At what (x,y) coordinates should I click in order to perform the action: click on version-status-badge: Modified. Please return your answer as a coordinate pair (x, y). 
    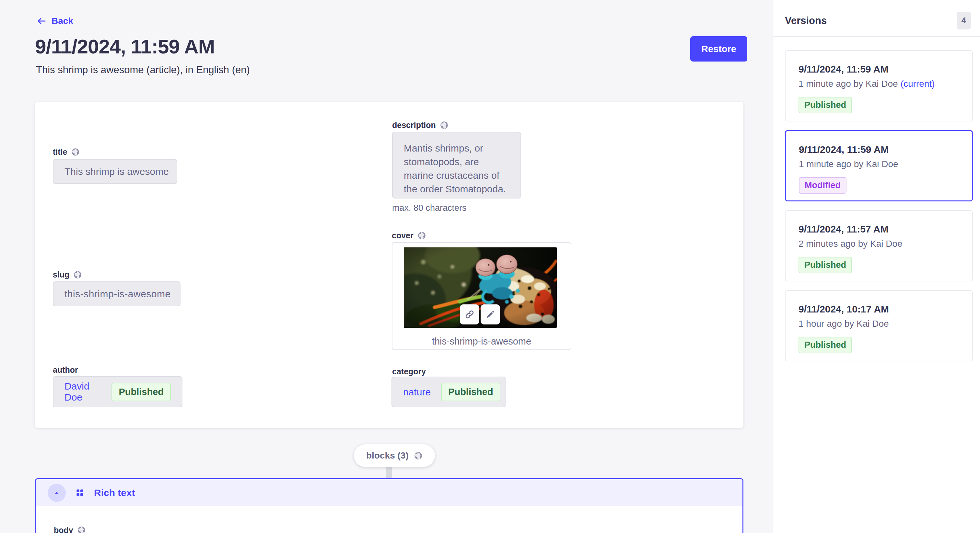
    Looking at the image, I should click on (822, 186).